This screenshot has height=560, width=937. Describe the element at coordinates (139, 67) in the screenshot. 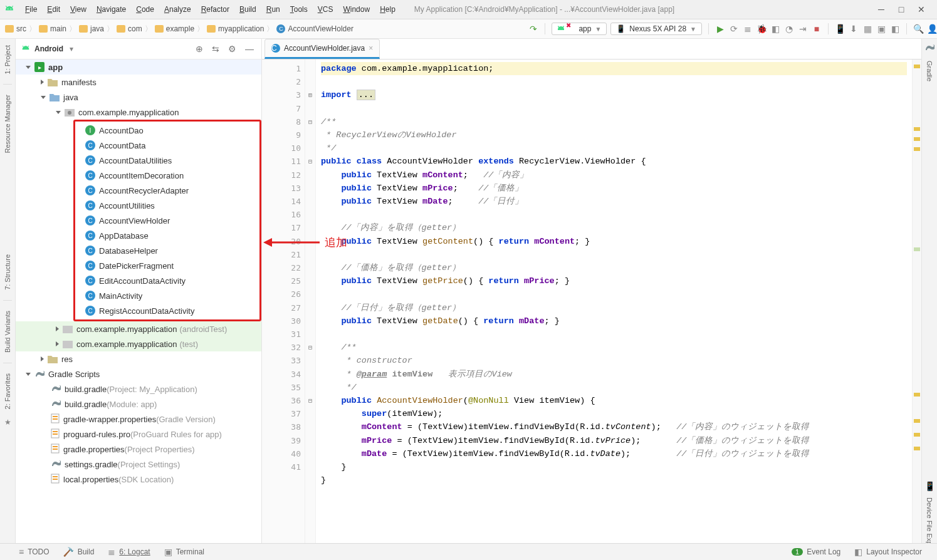

I see `tree-node-app: ▸ app` at that location.